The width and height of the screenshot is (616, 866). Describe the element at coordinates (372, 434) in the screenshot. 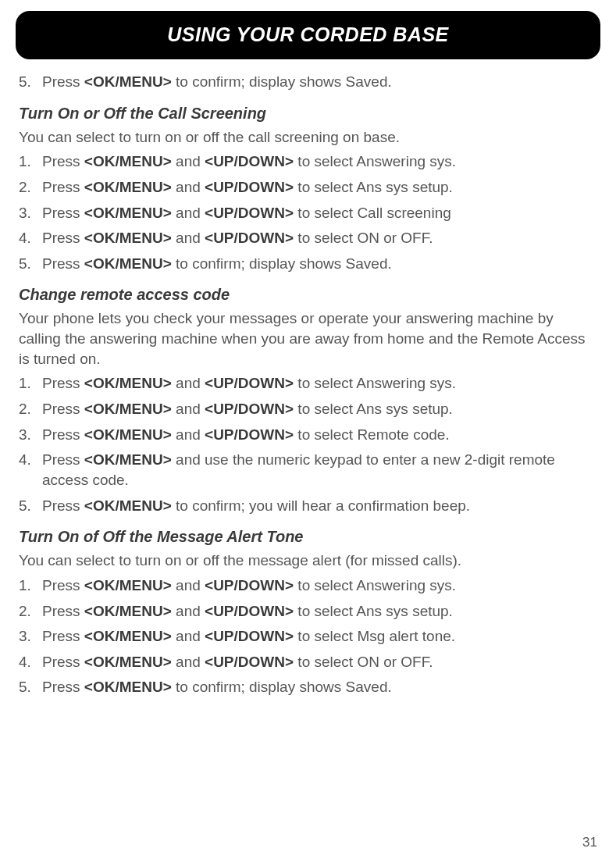

I see `step-post: to select Remote code.` at that location.